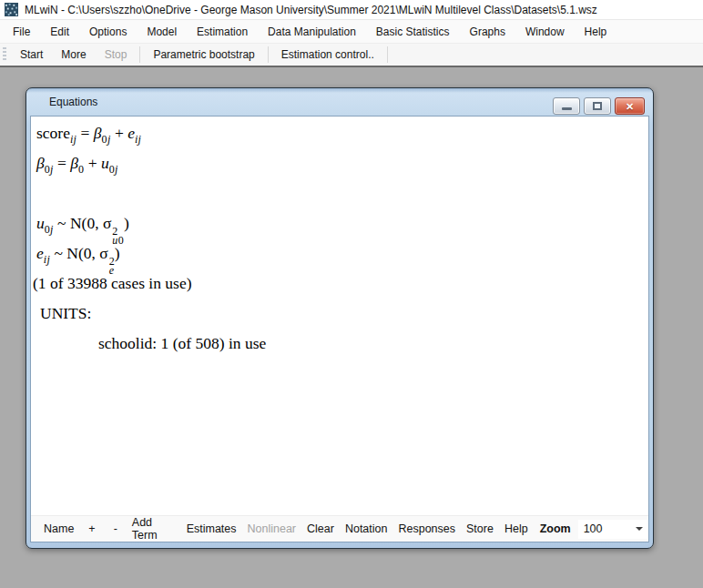 The width and height of the screenshot is (703, 588). What do you see at coordinates (555, 529) in the screenshot?
I see `zoom-label: Zoom` at bounding box center [555, 529].